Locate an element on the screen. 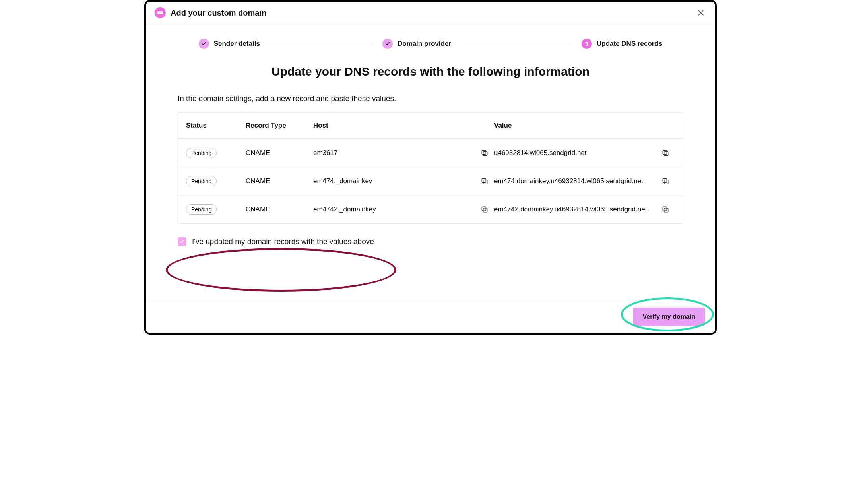 The height and width of the screenshot is (504, 861). close-icon is located at coordinates (701, 13).